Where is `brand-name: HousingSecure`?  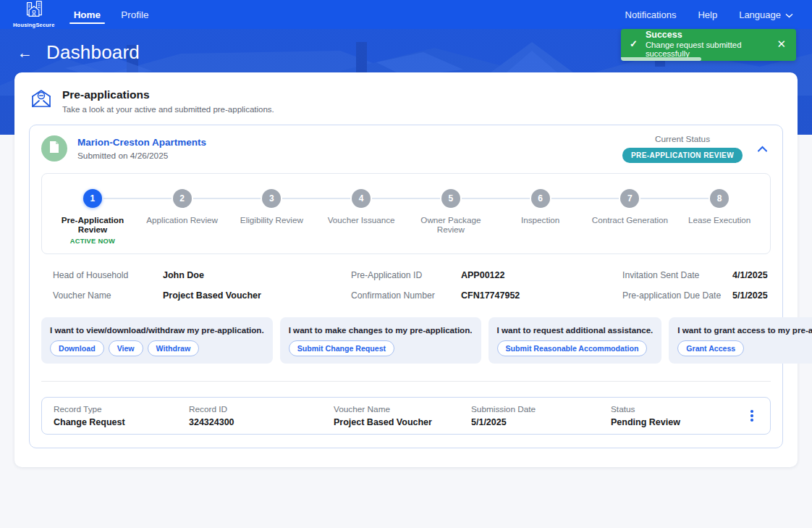 brand-name: HousingSecure is located at coordinates (34, 25).